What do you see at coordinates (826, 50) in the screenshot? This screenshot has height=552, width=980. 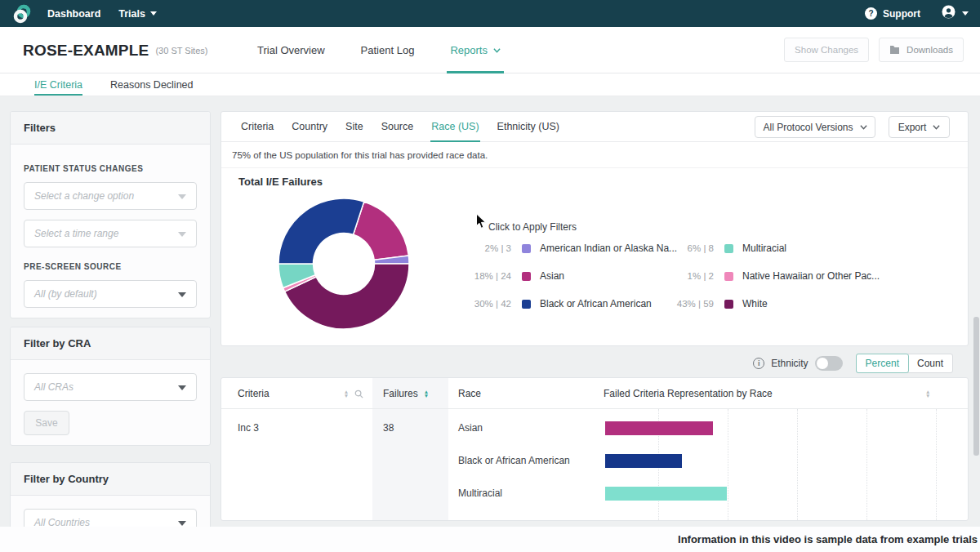 I see `show-changes-button: Show Changes` at bounding box center [826, 50].